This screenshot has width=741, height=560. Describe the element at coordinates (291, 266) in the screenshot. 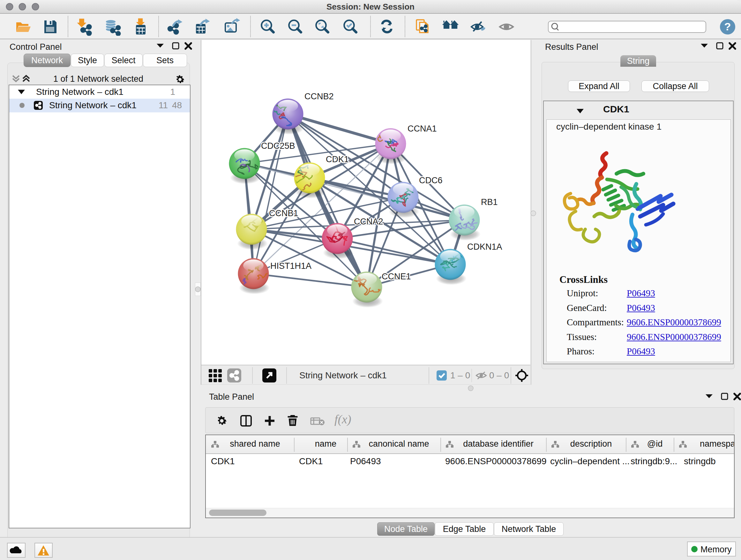

I see `svg-text: HIST1H1A` at that location.